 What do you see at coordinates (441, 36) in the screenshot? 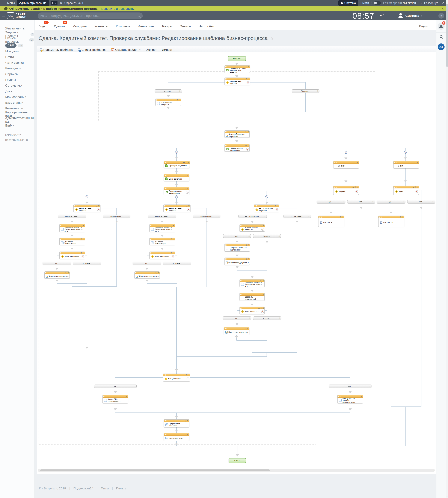
I see `rail-search-button` at bounding box center [441, 36].